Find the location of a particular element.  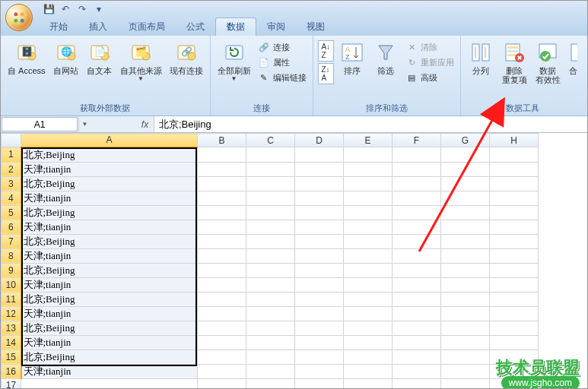

sort-button: AZ 排序 is located at coordinates (352, 58).